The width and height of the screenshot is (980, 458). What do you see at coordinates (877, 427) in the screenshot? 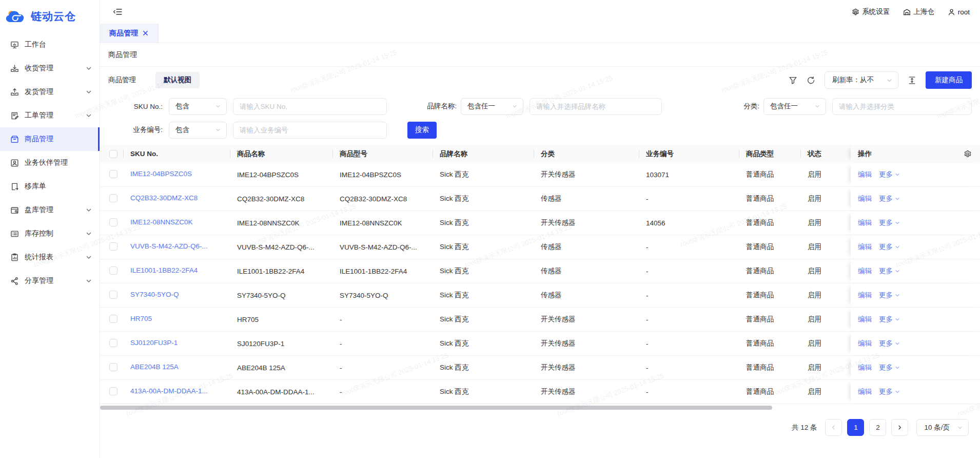
I see `page-button-2: 2` at bounding box center [877, 427].